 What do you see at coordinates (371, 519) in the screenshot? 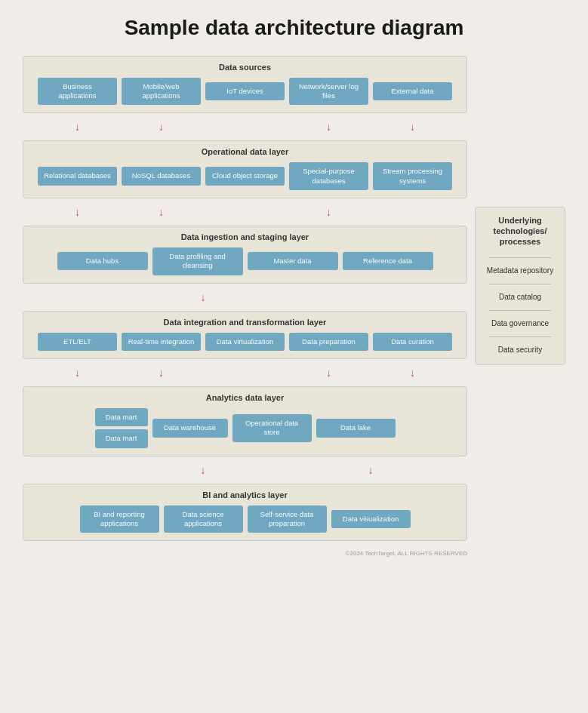
I see `node-data-visualization: Data visualization` at bounding box center [371, 519].